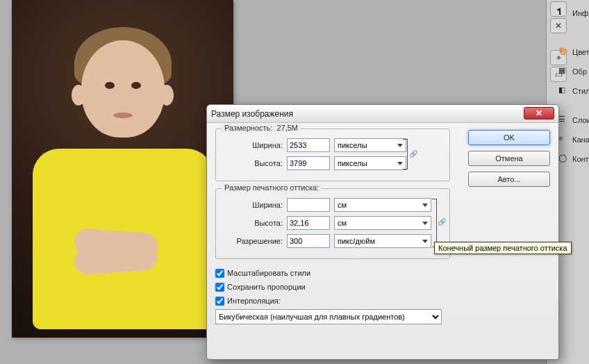 The width and height of the screenshot is (589, 364). I want to click on dialog-titlebar: Размер изображения ✕, so click(383, 114).